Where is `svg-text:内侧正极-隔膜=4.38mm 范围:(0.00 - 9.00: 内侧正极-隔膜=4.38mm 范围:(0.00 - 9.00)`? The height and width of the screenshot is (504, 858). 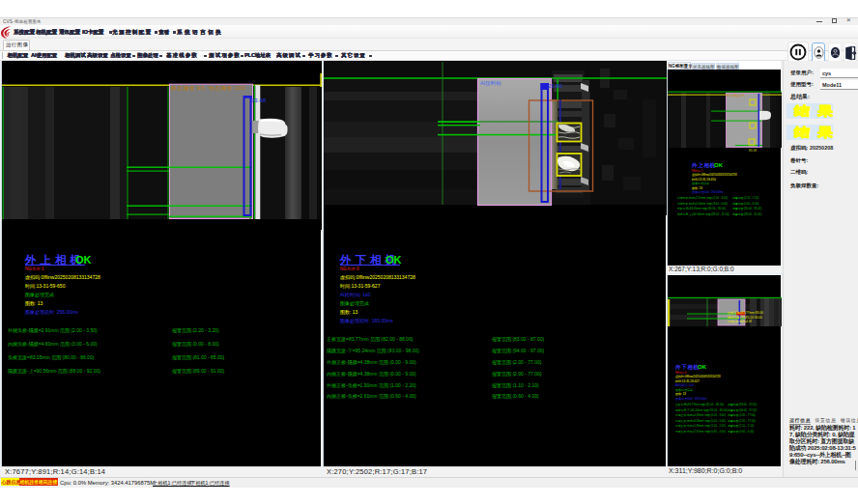
svg-text:内侧正极-隔膜=4.38mm 范围:(0.00 - 9.00: 内侧正极-隔膜=4.38mm 范围:(0.00 - 9.00) is located at coordinates (701, 421).